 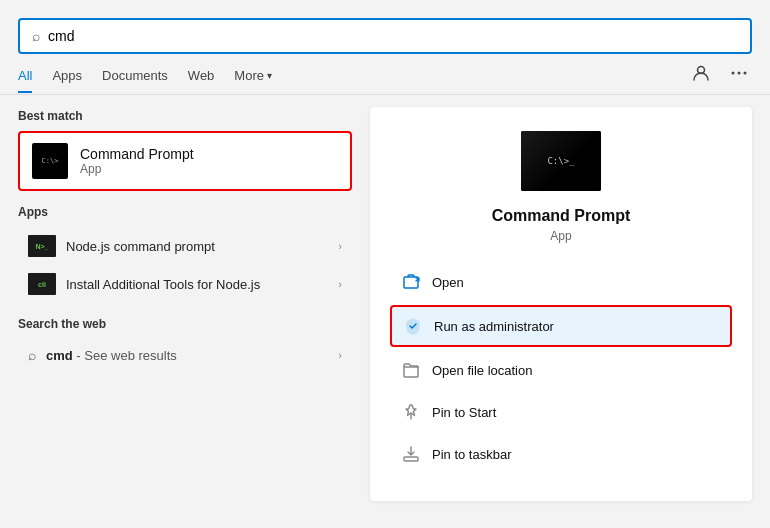 What do you see at coordinates (561, 326) in the screenshot?
I see `action-run-as-admin: Run as administrator` at bounding box center [561, 326].